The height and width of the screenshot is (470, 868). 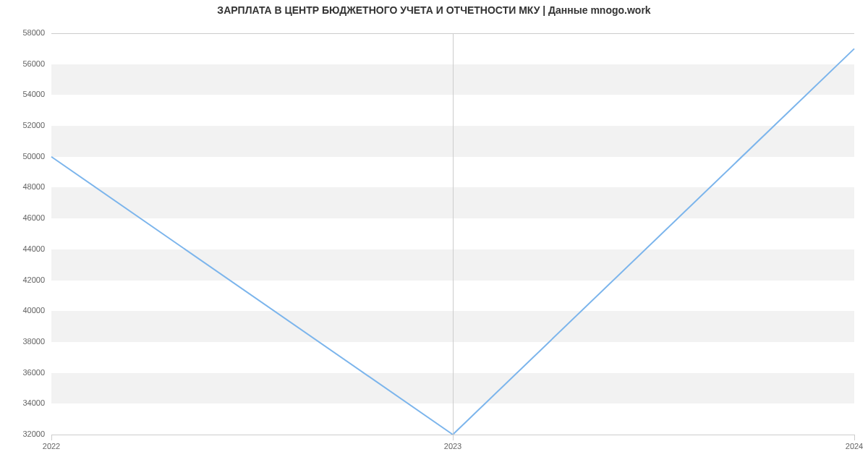 I want to click on y-tick-label: 40000, so click(x=33, y=310).